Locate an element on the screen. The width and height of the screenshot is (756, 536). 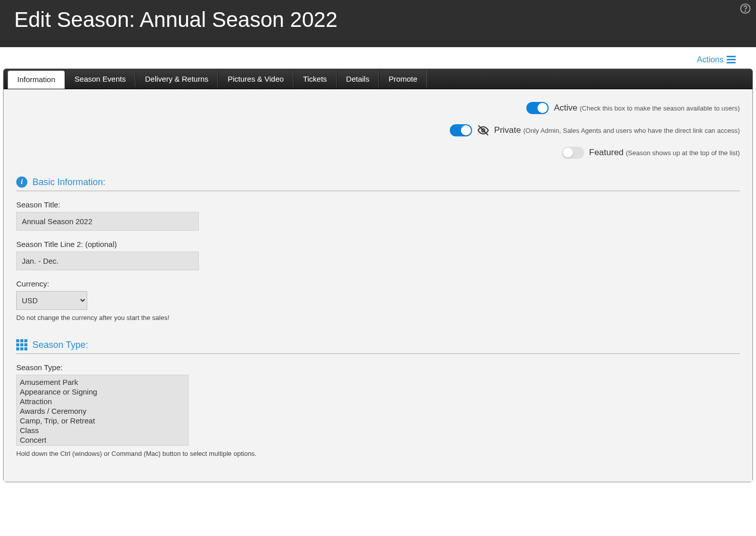
season-type-option: Awards / Ceremony is located at coordinates (102, 411).